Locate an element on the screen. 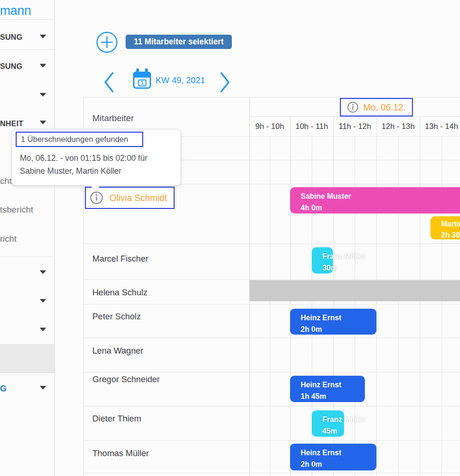 The width and height of the screenshot is (460, 476). sidebar-active-item-highlight is located at coordinates (27, 359).